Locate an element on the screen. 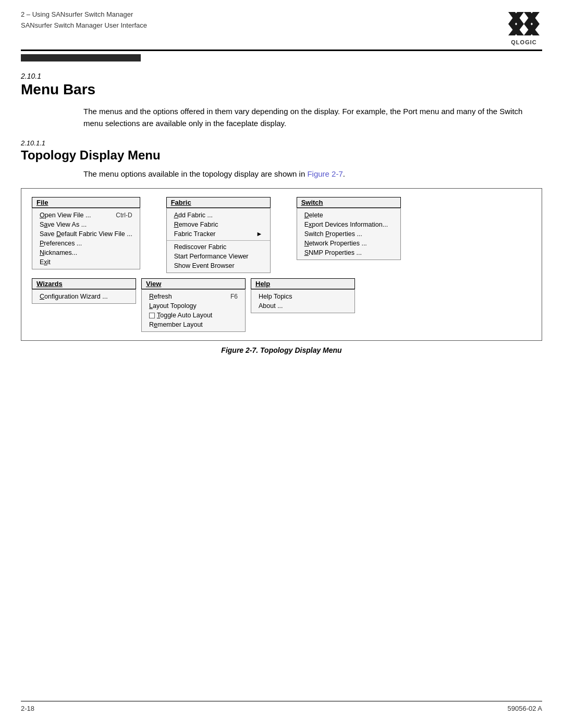  menu-row-2: Wizards Configuration Wizard ... View Re… is located at coordinates (282, 305).